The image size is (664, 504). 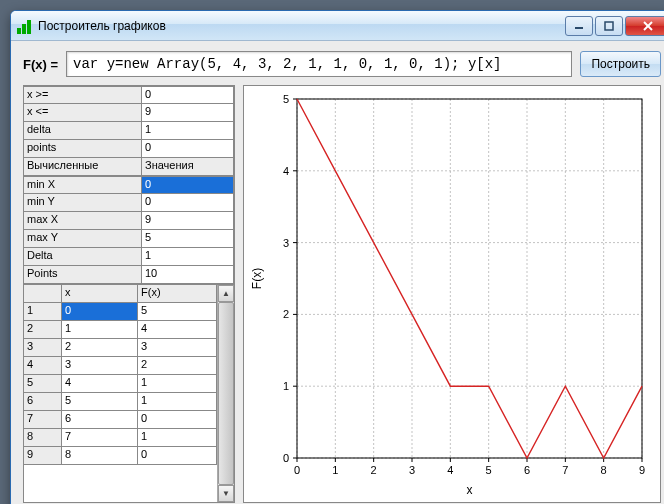 I want to click on row-number: 4, so click(x=43, y=366).